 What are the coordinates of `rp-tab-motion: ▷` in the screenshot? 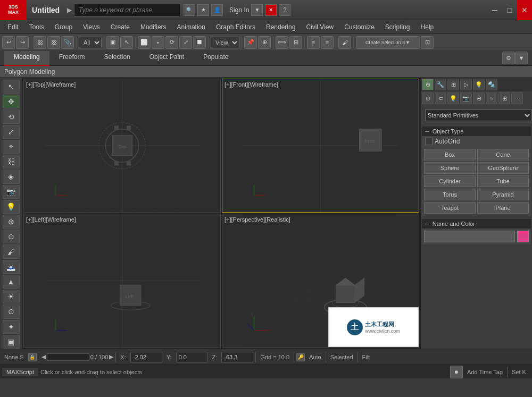 It's located at (466, 85).